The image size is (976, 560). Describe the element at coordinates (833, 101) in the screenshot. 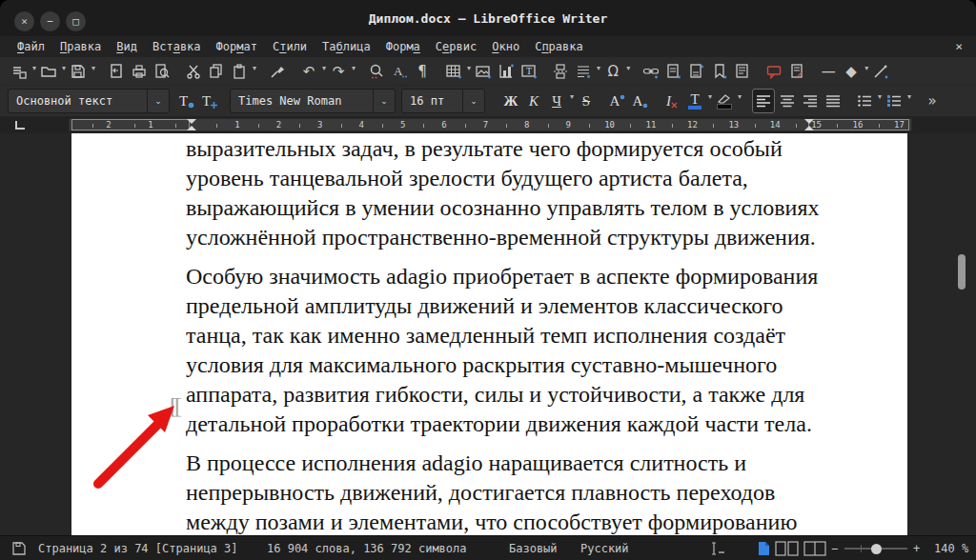

I see `justify-button` at that location.